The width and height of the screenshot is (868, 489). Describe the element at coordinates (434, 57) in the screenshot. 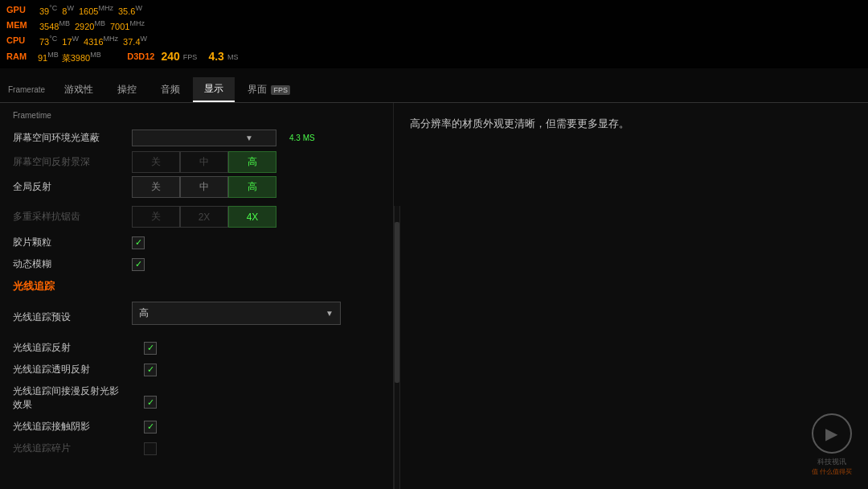

I see `hud-row-ram: RAM 91MB 菜3980MB D3D12 240FPS 4.3MS` at that location.